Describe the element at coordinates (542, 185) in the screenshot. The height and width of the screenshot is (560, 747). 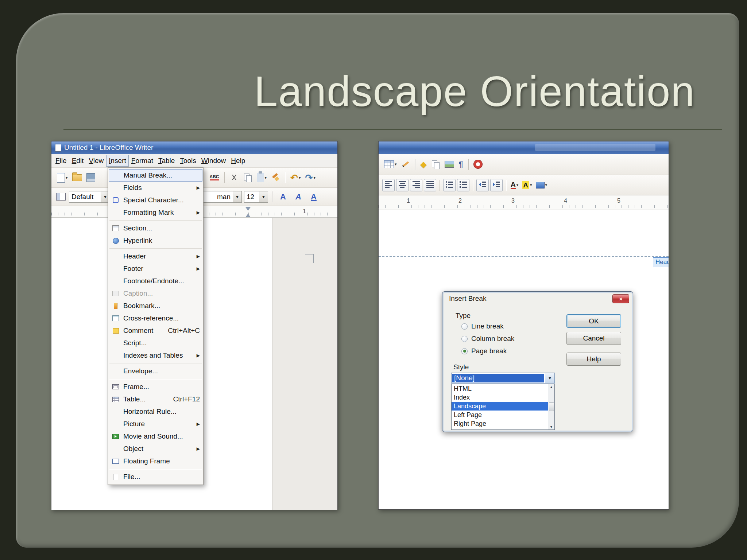
I see `background-color-button: ▾` at that location.